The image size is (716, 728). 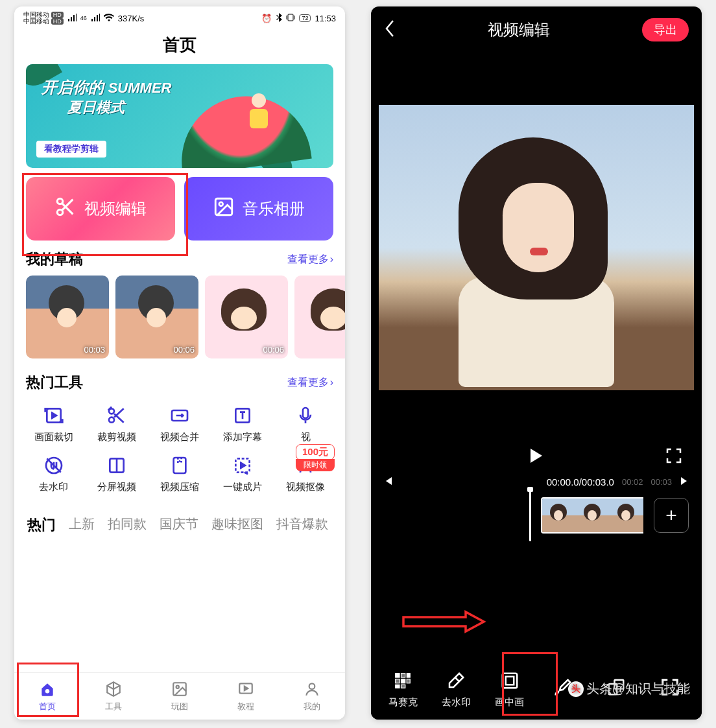 I want to click on page-title: 首页, so click(x=180, y=47).